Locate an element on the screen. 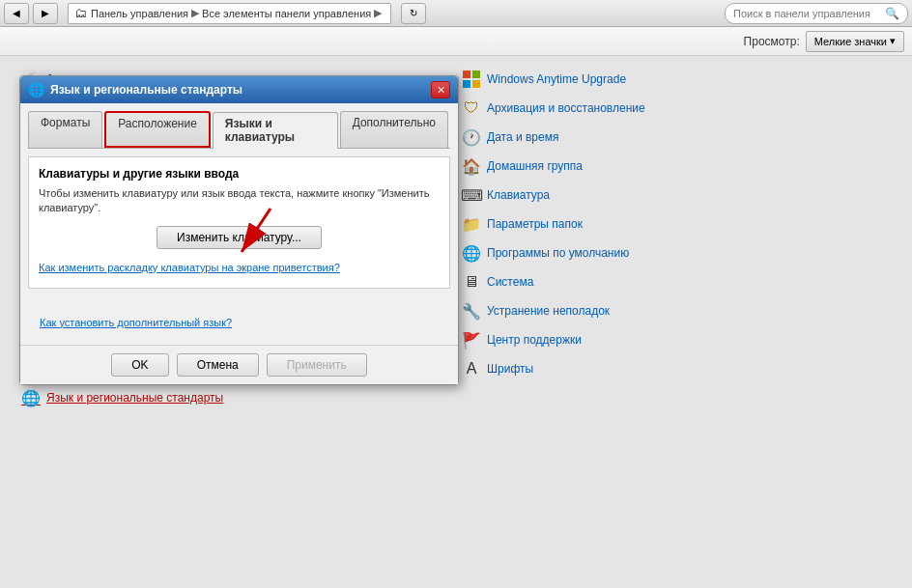 The height and width of the screenshot is (588, 912). toolbar: Просмотр: Мелкие значки ▾ is located at coordinates (456, 42).